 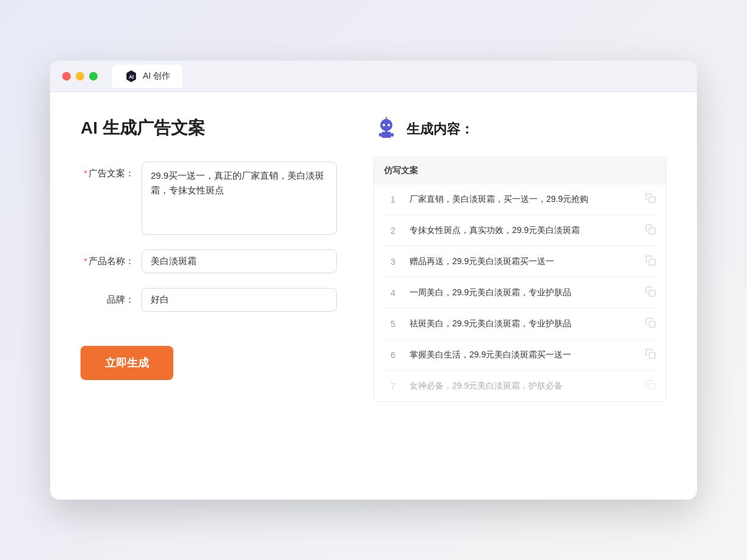 What do you see at coordinates (524, 262) in the screenshot?
I see `result-text: 赠品再送，29.9元美白淡斑霜买一送一` at bounding box center [524, 262].